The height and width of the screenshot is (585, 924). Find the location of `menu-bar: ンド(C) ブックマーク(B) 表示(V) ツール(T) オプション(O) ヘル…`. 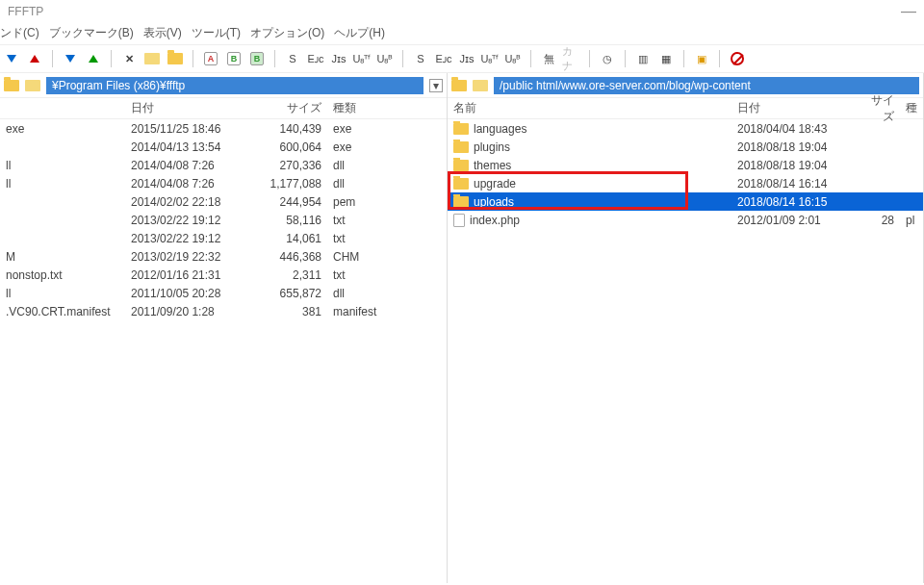

menu-bar: ンド(C) ブックマーク(B) 表示(V) ツール(T) オプション(O) ヘル… is located at coordinates (462, 34).